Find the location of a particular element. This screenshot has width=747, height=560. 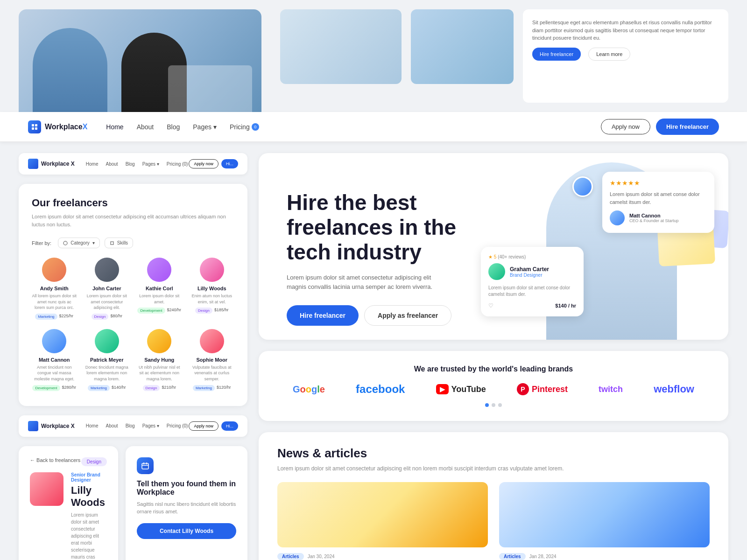

nav-link-about: About is located at coordinates (146, 127).